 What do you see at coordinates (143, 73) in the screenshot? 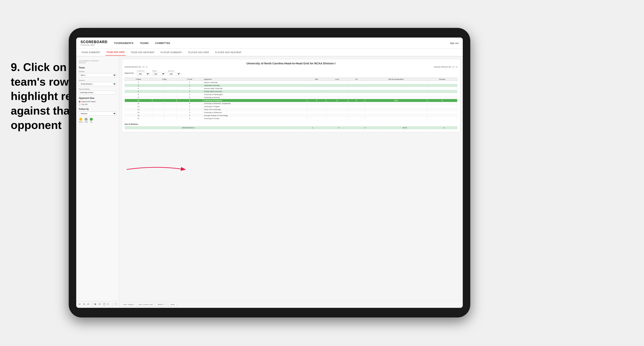
I see `conference-filter: Conference (All)` at bounding box center [143, 73].